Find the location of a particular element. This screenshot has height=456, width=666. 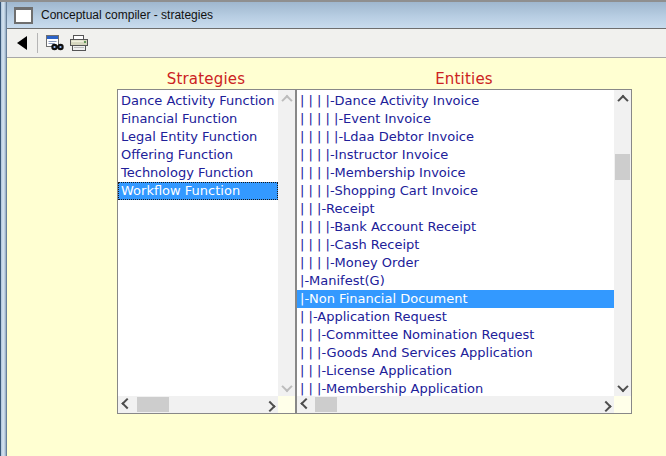

entities-label: Entities is located at coordinates (464, 79).